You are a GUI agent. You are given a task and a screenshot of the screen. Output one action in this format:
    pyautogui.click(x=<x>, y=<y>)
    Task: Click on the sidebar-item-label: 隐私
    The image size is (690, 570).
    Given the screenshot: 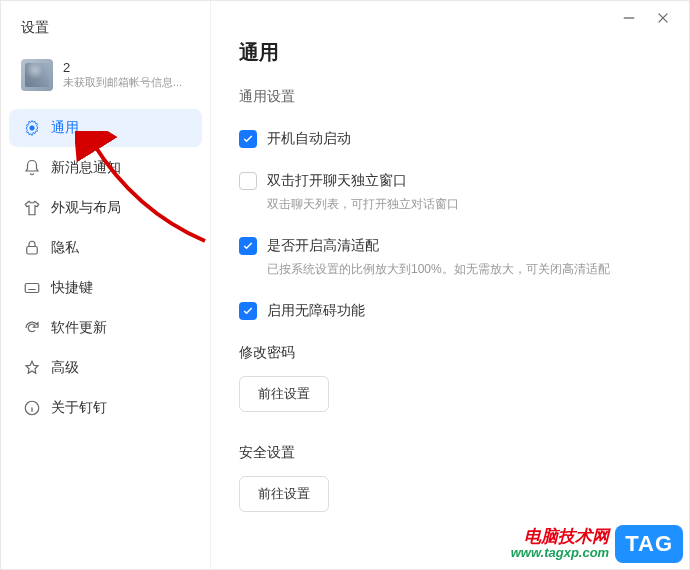 What is the action you would take?
    pyautogui.click(x=65, y=248)
    